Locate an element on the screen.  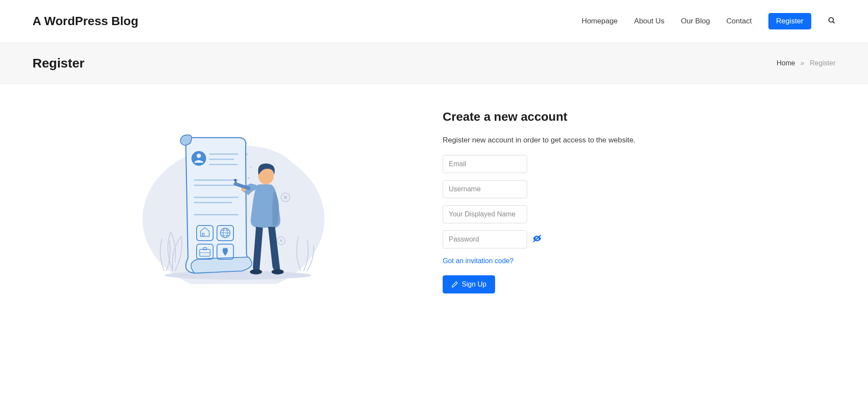
breadcrumb-home: Home is located at coordinates (786, 63).